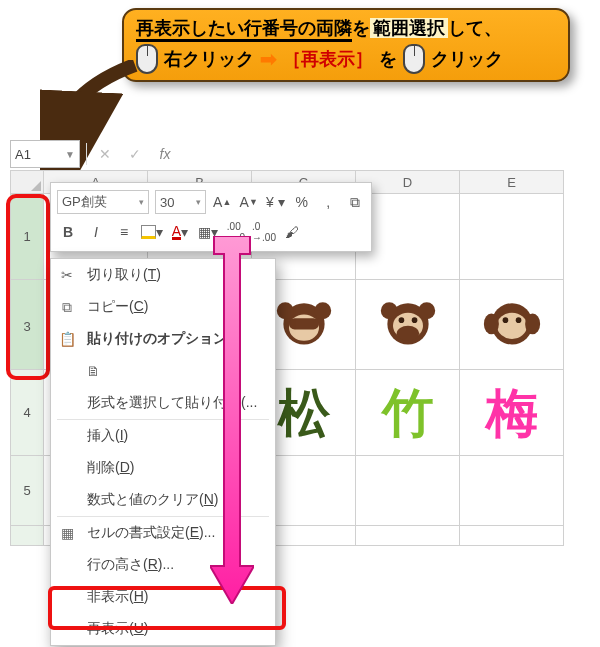 The width and height of the screenshot is (600, 647). What do you see at coordinates (115, 274) in the screenshot?
I see `menu-label: 切り取り` at bounding box center [115, 274].